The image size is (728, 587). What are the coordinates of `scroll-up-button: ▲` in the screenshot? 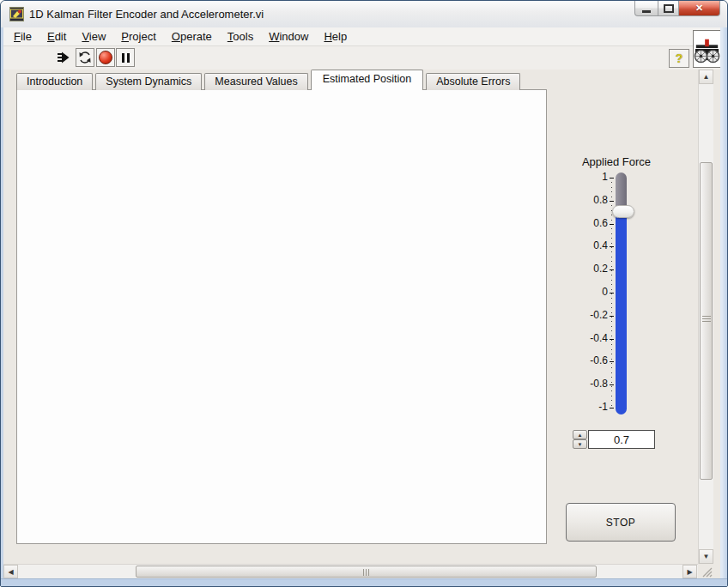 It's located at (706, 77).